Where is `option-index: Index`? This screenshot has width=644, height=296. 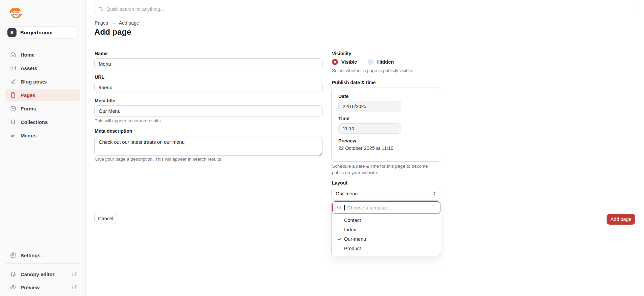
option-index: Index is located at coordinates (386, 230).